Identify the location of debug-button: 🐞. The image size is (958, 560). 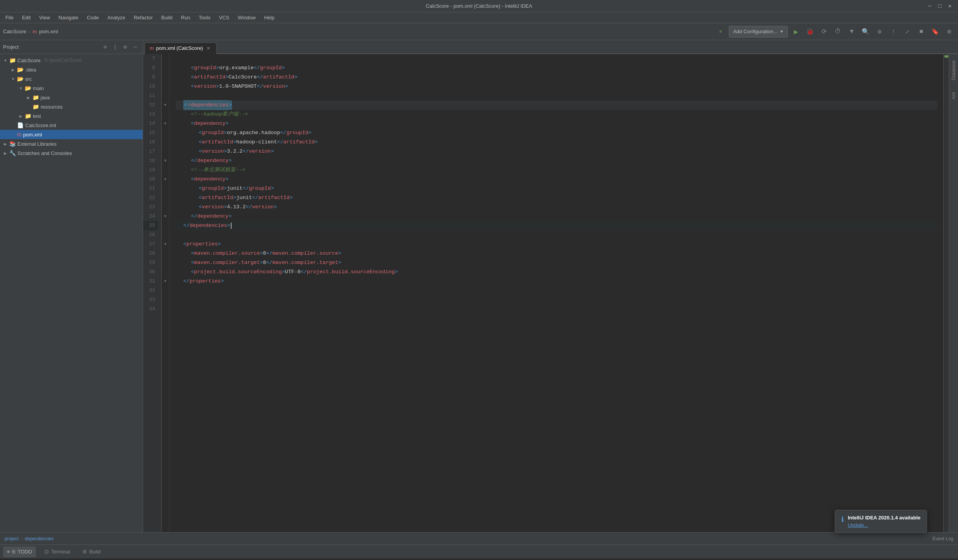
(810, 32).